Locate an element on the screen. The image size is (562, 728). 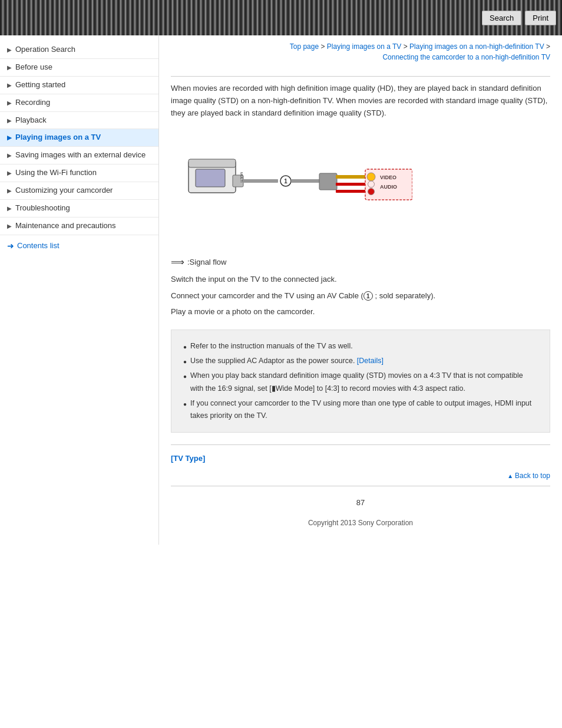
top-divider is located at coordinates (361, 77).